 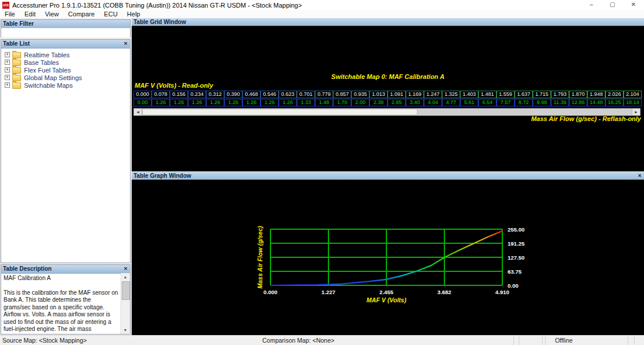 I want to click on grid-cell-flow: 9.98, so click(x=542, y=103).